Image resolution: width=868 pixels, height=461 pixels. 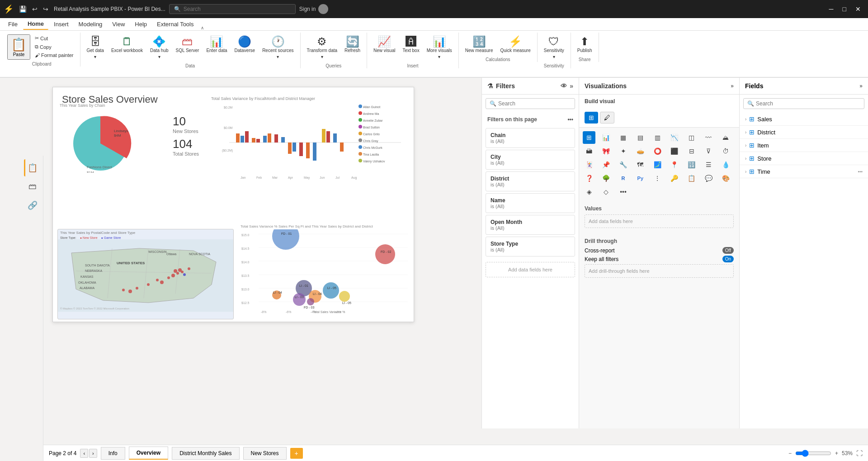 What do you see at coordinates (657, 178) in the screenshot?
I see `viz-hierarchy-icon: ⋮` at bounding box center [657, 178].